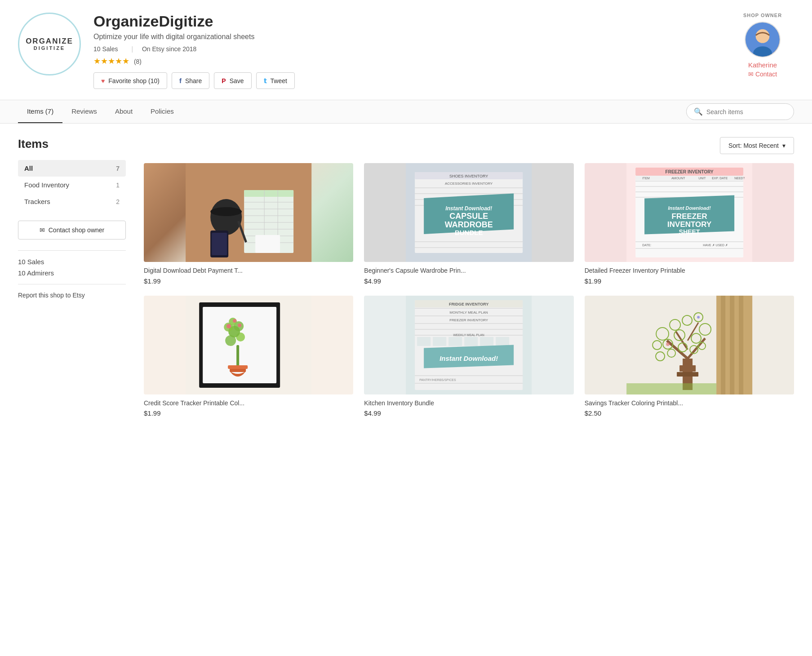 The width and height of the screenshot is (812, 656). Describe the element at coordinates (72, 201) in the screenshot. I see `category-item-trackers: Trackers 2` at that location.